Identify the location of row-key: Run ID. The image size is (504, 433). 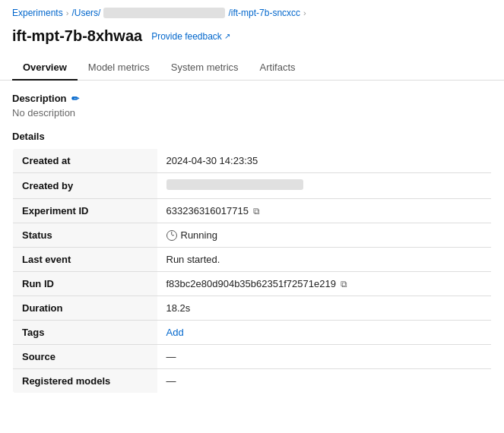
(85, 284).